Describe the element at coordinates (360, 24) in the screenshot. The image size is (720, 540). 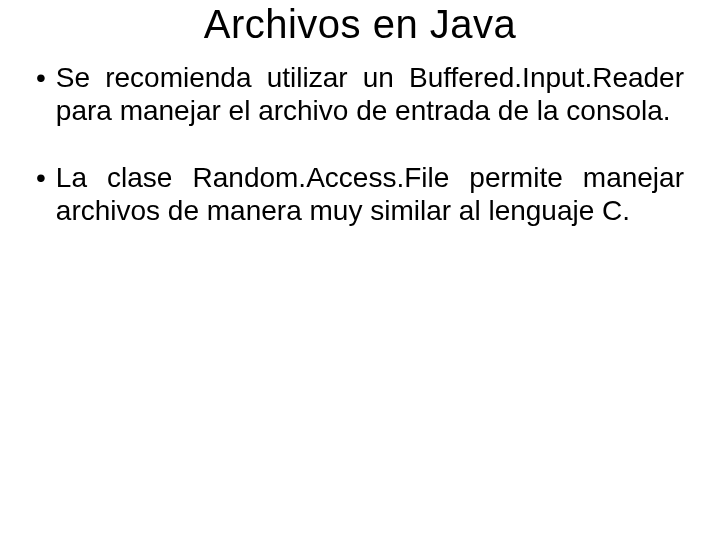
I see `title-container: Archivos en Java` at that location.